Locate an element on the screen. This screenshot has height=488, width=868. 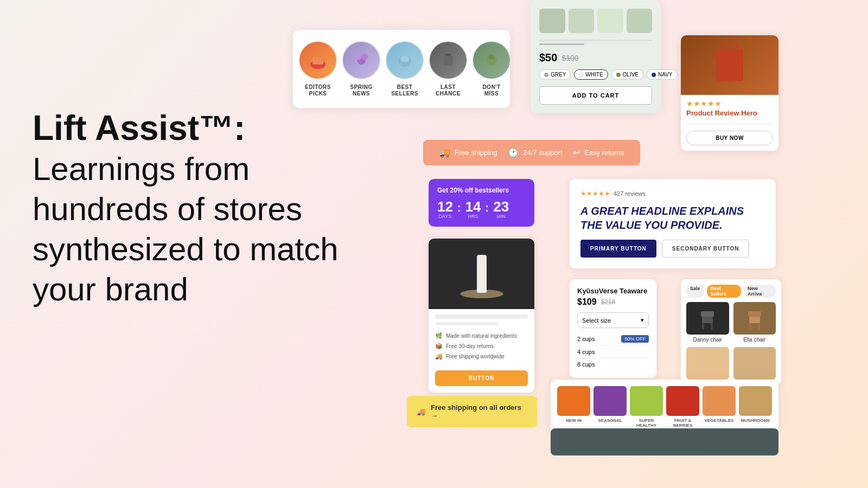
teaware-size-select: Select size ▾ is located at coordinates (613, 320).